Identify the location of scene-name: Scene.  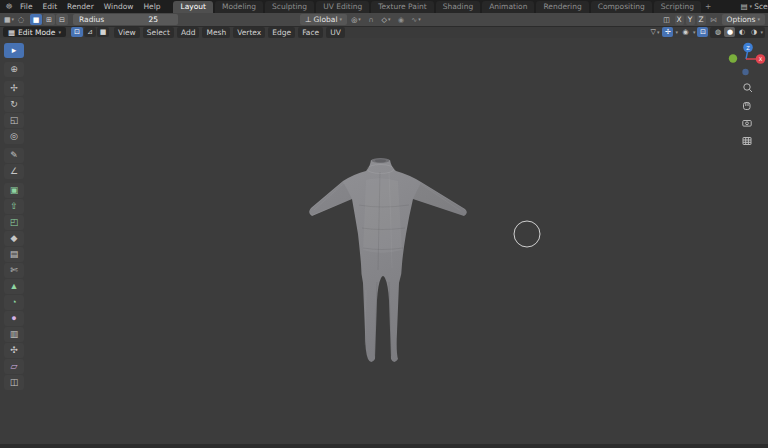
(761, 6).